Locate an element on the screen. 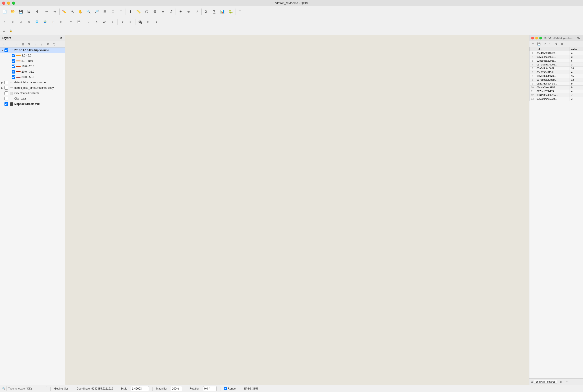 This screenshot has width=583, height=392. table-row: 9 06ab7de8ce4bfc... 9 is located at coordinates (556, 84).